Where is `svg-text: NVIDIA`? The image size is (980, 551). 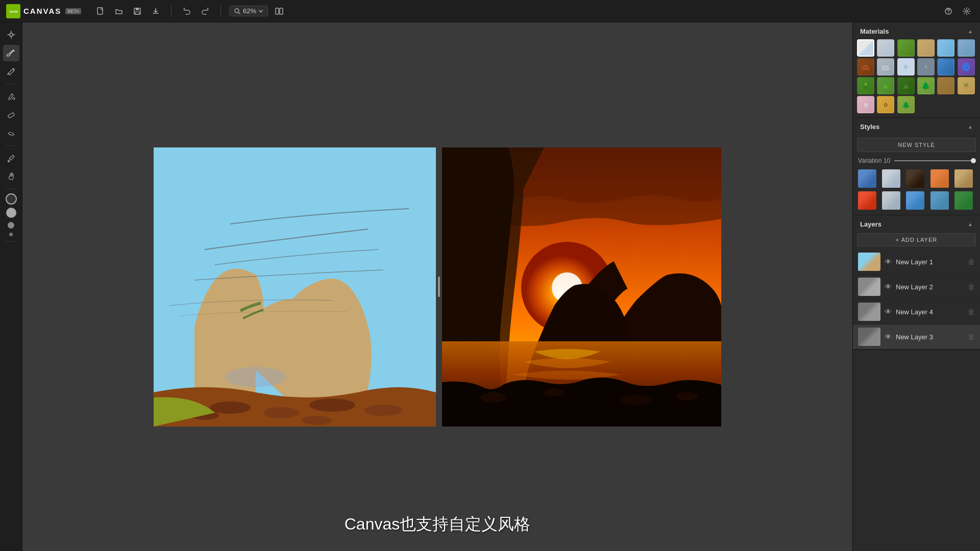
svg-text: NVIDIA is located at coordinates (14, 12).